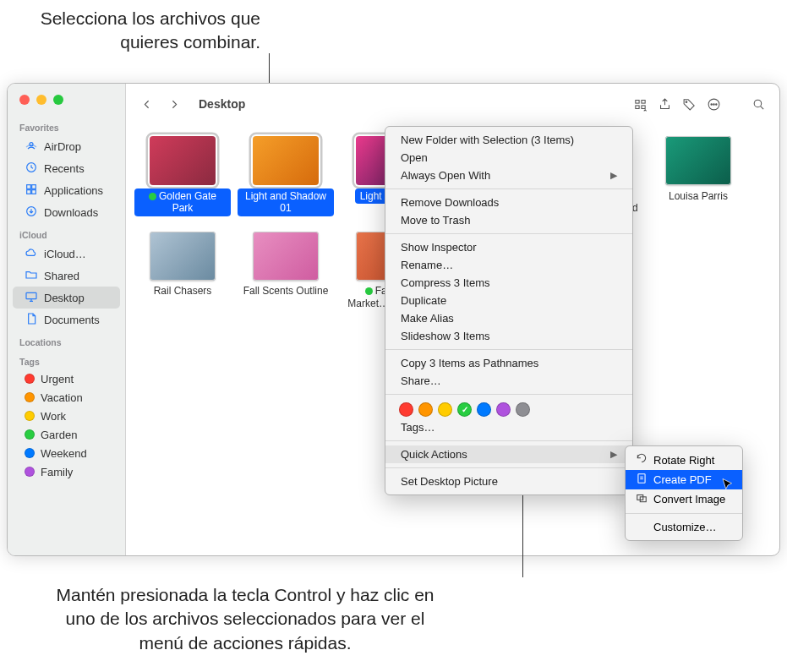 Image resolution: width=787 pixels, height=672 pixels. What do you see at coordinates (66, 212) in the screenshot?
I see `sidebar-item-downloads: Downloads` at bounding box center [66, 212].